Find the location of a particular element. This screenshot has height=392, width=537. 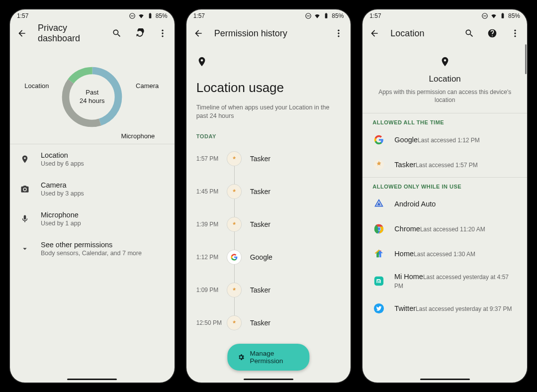

gear-icon is located at coordinates (241, 357).